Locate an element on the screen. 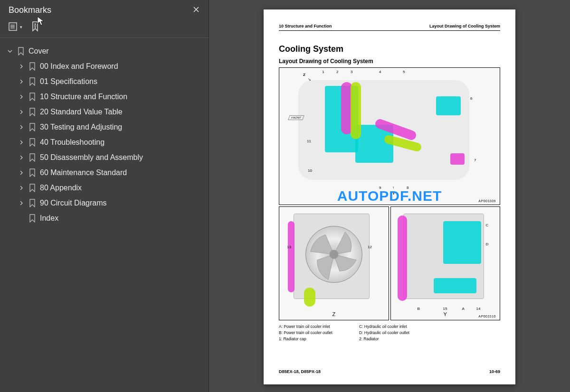 This screenshot has height=392, width=570. callout-10: 10 is located at coordinates (310, 171).